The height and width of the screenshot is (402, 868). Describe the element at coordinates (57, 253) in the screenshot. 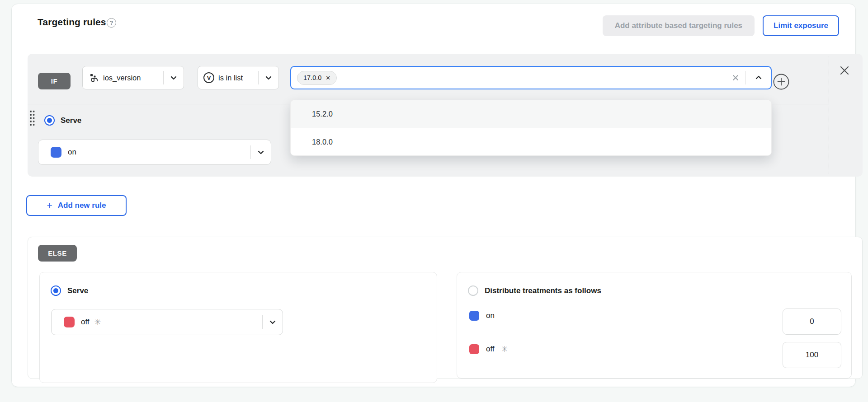

I see `else-badge: ELSE` at that location.